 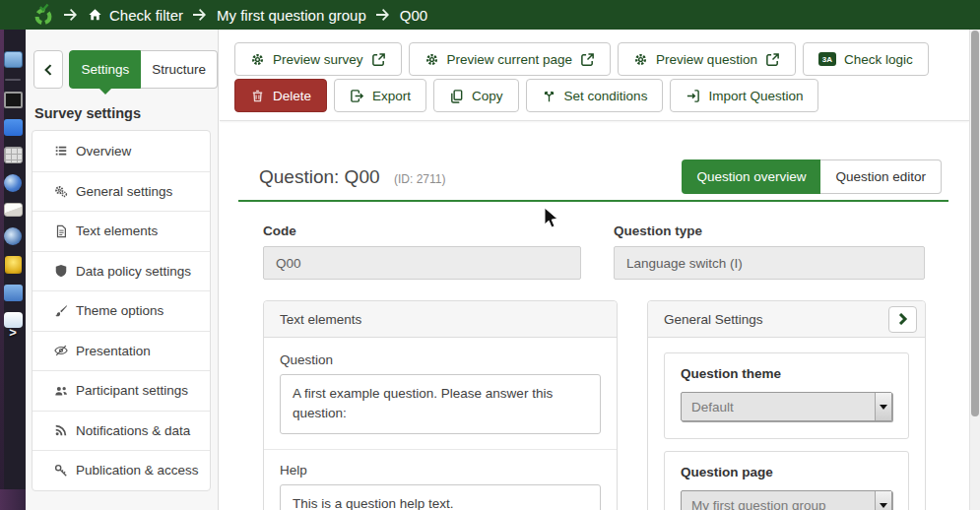 What do you see at coordinates (121, 471) in the screenshot?
I see `sidebar-item-publication-access: Publication & access` at bounding box center [121, 471].